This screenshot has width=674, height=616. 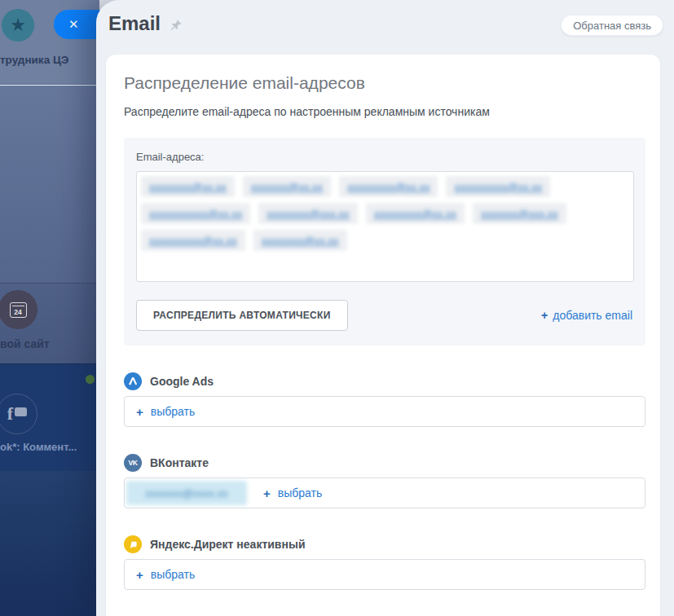 I want to click on add-email-label: добавить email, so click(x=593, y=315).